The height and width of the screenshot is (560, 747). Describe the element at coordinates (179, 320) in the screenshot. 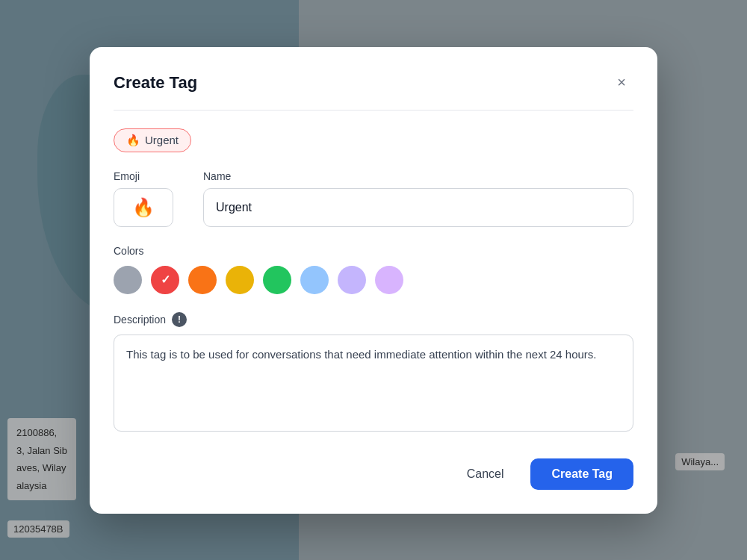

I see `info-icon: !` at that location.